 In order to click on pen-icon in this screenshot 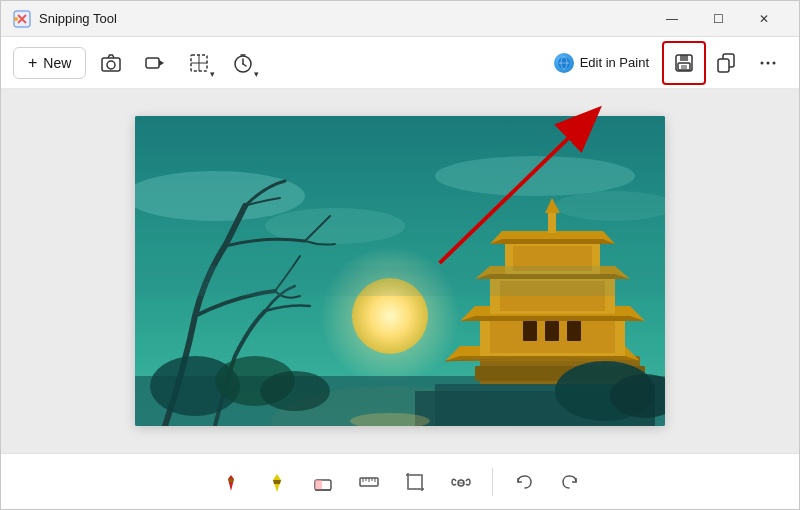, I will do `click(231, 482)`.